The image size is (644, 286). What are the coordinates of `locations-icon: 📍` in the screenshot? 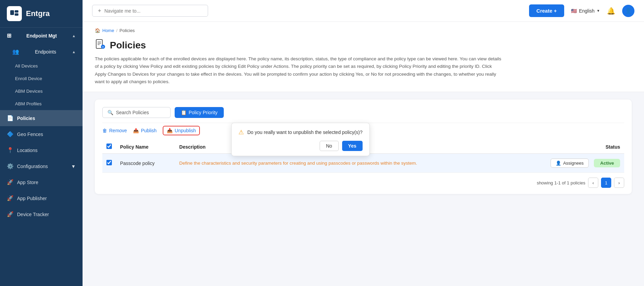 It's located at (10, 150).